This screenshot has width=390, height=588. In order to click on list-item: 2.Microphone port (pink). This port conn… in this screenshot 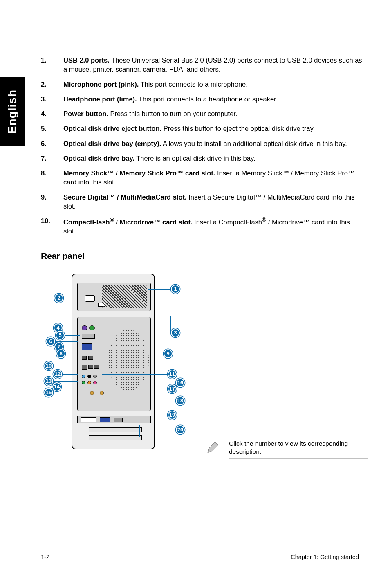, I will do `click(202, 84)`.